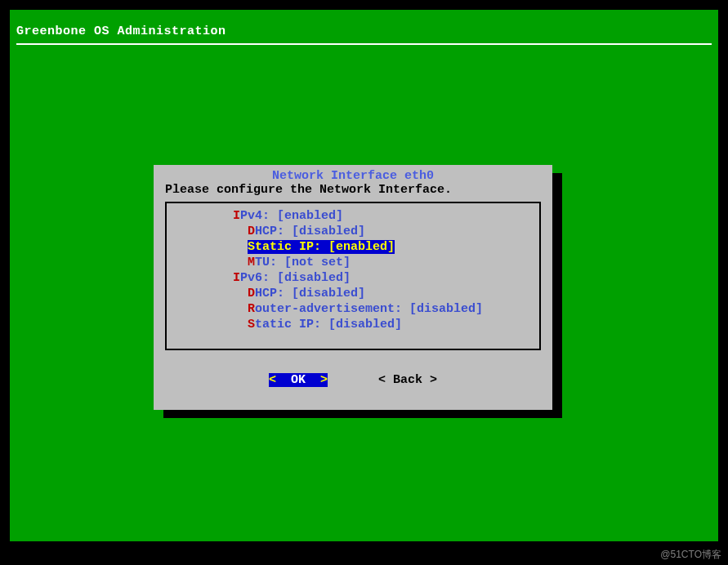 The width and height of the screenshot is (728, 565). What do you see at coordinates (353, 276) in the screenshot?
I see `option-list: IPv4: [enabled] DHCP: [disabled] Static …` at bounding box center [353, 276].